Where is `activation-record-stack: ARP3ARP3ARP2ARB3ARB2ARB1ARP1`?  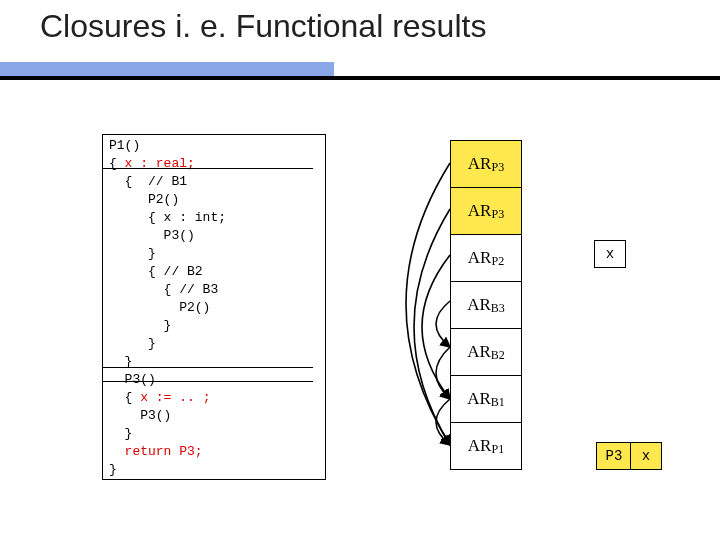 activation-record-stack: ARP3ARP3ARP2ARB3ARB2ARB1ARP1 is located at coordinates (486, 305).